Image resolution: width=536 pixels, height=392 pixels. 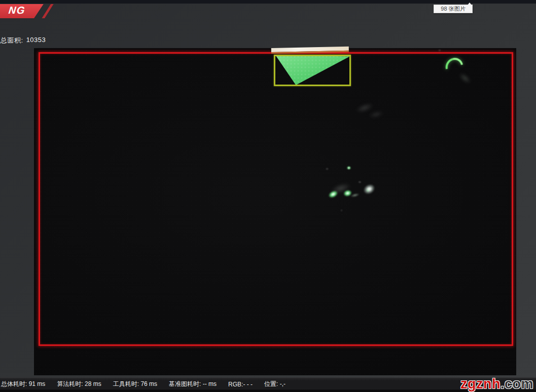 What do you see at coordinates (275, 384) in the screenshot?
I see `status-position-readout: 位置: -,-` at bounding box center [275, 384].